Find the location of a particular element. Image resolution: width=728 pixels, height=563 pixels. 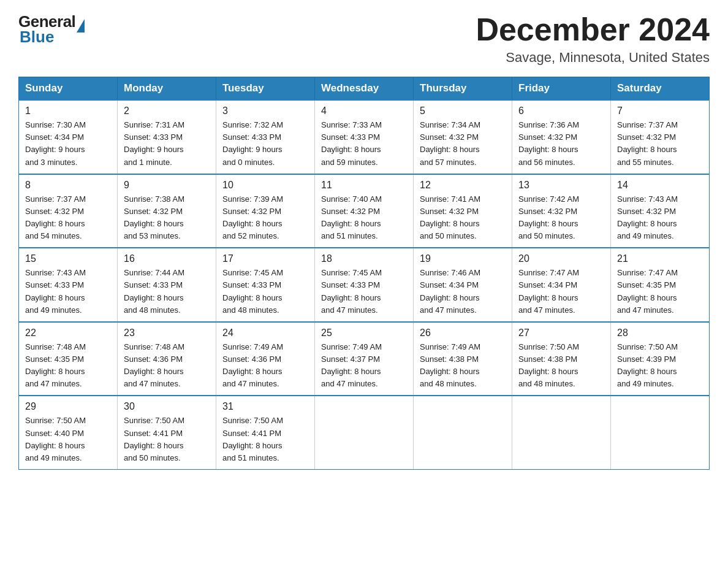

calendar-cell: 4 Sunrise: 7:33 AMSunset: 4:33 PMDayligh… is located at coordinates (364, 137).